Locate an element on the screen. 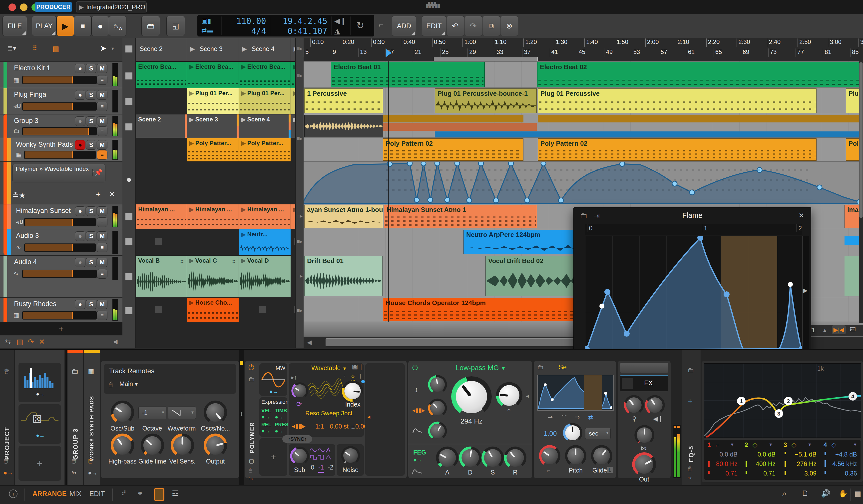 Image resolution: width=863 pixels, height=504 pixels. keytrack-icon: ◂▮▮▸ is located at coordinates (418, 410).